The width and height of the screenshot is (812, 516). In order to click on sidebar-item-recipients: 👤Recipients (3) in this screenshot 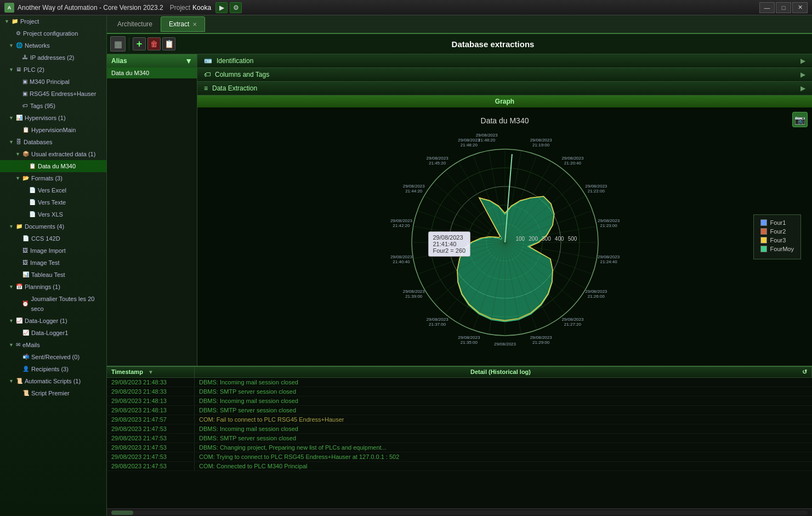, I will do `click(53, 369)`.